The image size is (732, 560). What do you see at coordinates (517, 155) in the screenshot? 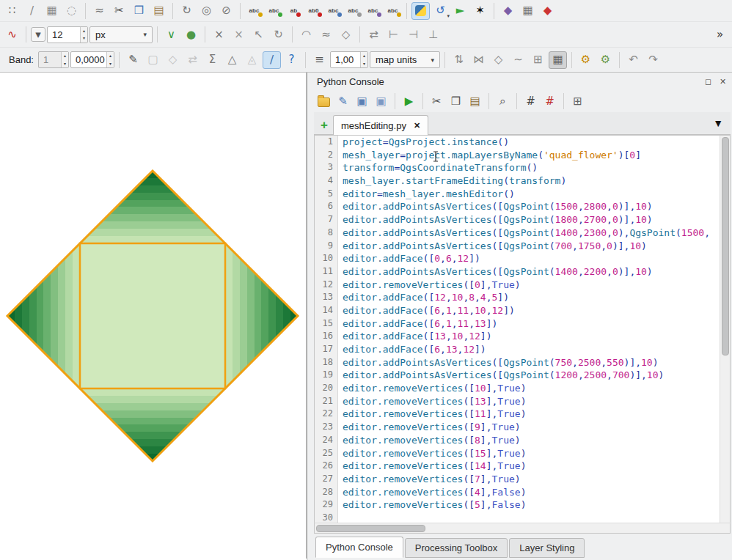
I see `code-line: 2mesh_layer=project.mapLayersByName('qua…` at bounding box center [517, 155].